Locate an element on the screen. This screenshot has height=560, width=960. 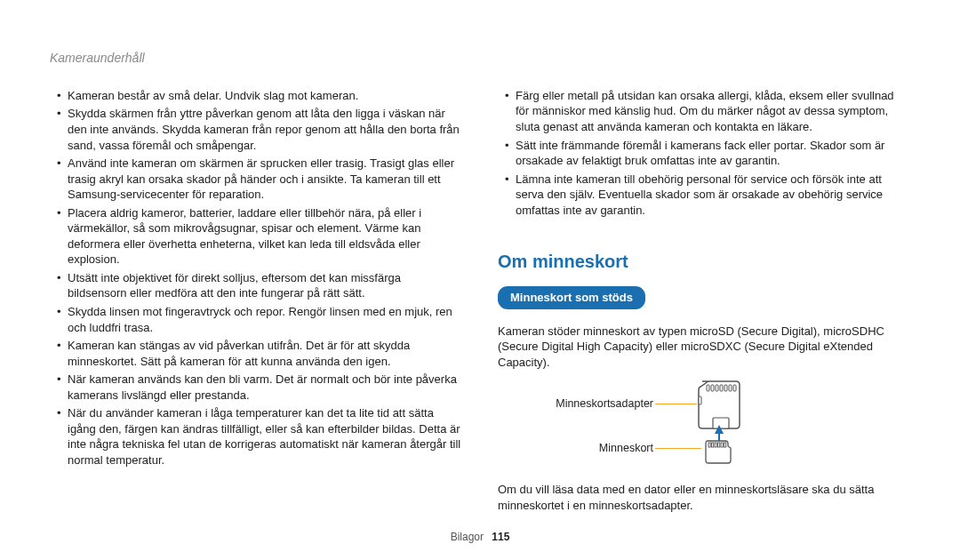
label-card: Minneskort is located at coordinates (576, 448).